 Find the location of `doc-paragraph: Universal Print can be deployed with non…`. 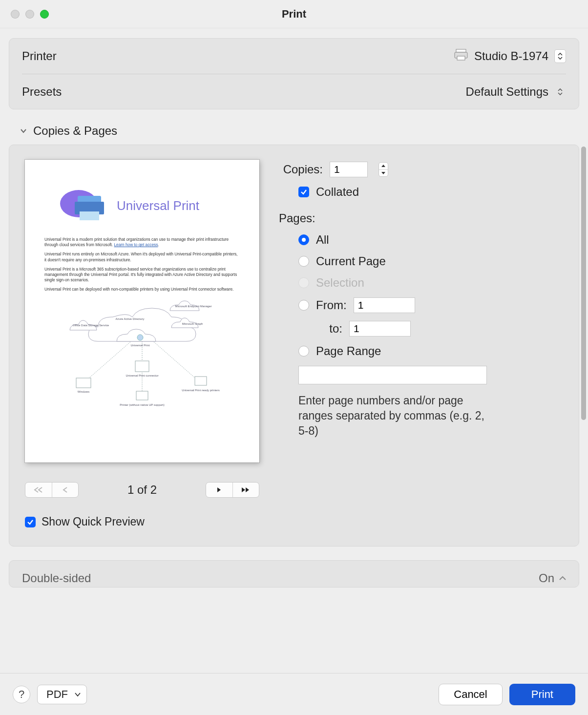

doc-paragraph: Universal Print can be deployed with non… is located at coordinates (142, 289).